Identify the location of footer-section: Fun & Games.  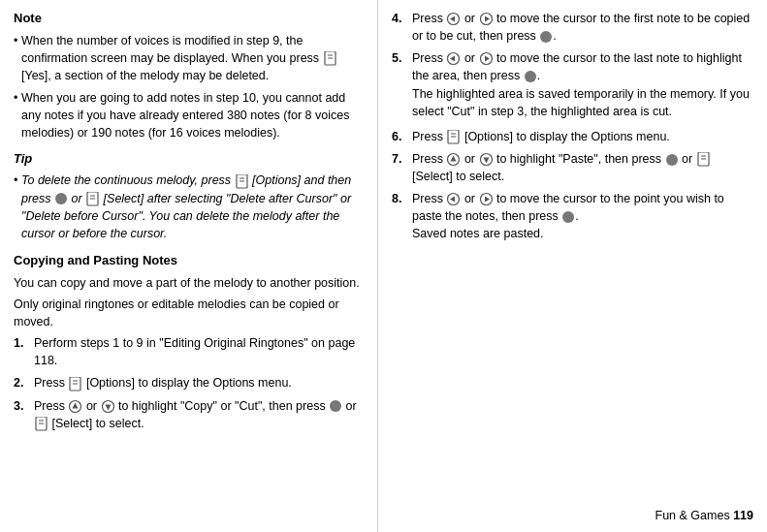
(692, 516).